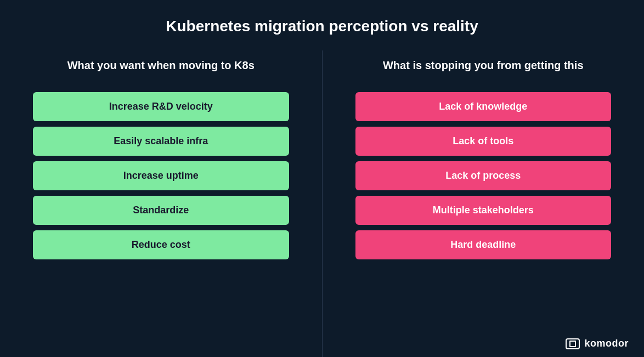  I want to click on list-item: Lack of tools, so click(484, 141).